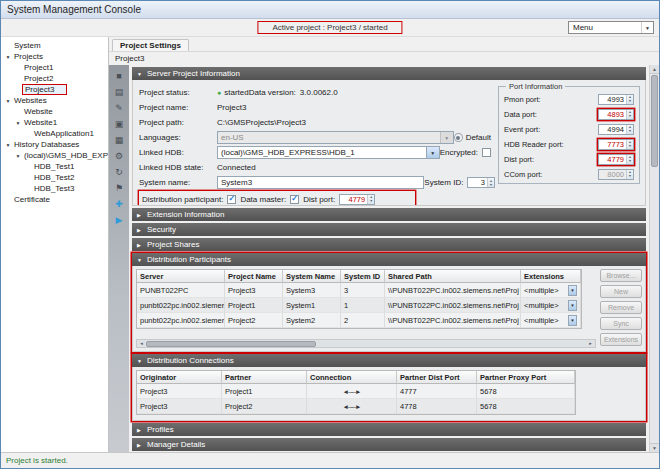  I want to click on column-header-project-name: Project Name, so click(254, 276).